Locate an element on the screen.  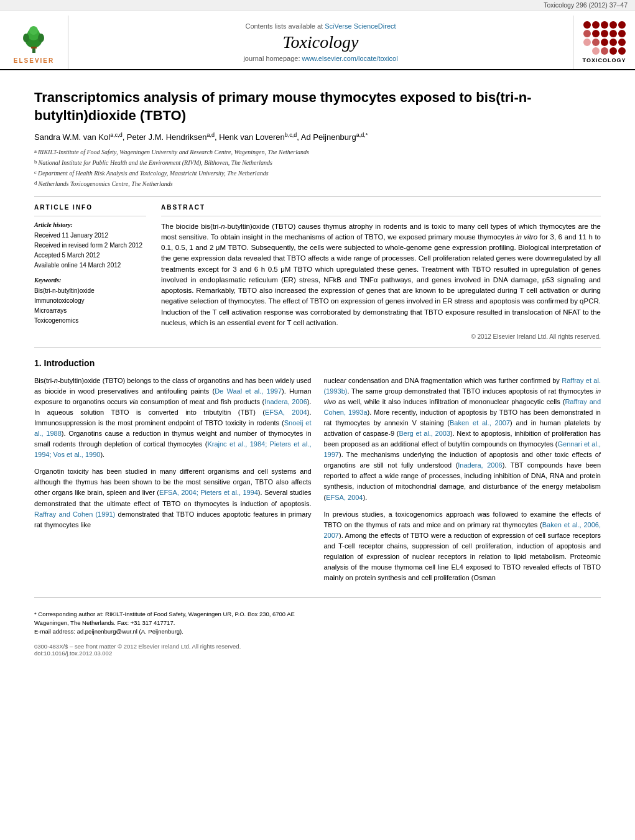
intro-para-2: Organotin toxicity has been studied in m… is located at coordinates (173, 498).